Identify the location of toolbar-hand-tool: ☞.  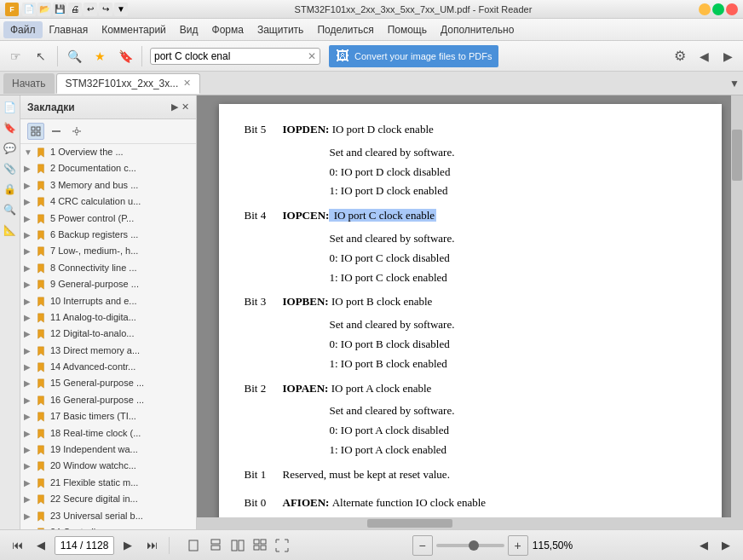
(15, 56).